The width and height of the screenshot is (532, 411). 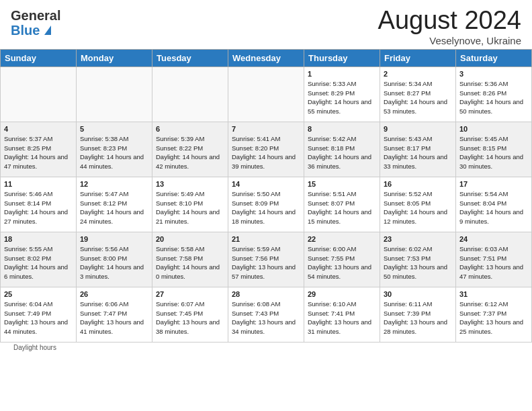 I want to click on calendar-header-row: Sunday Monday Tuesday Wednesday Thursday…, so click(x=266, y=58).